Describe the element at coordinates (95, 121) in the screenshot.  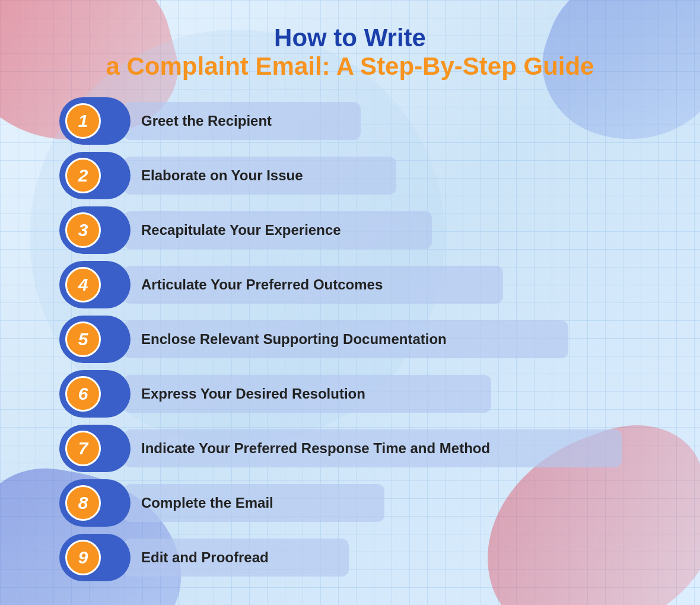
I see `step-badge-1: 1` at that location.